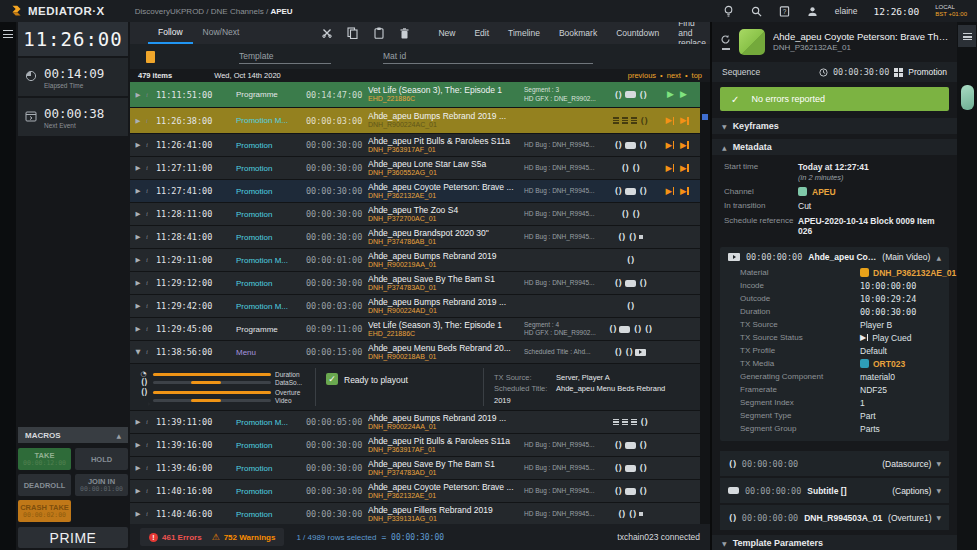  Describe the element at coordinates (446, 33) in the screenshot. I see `new-button: New` at that location.